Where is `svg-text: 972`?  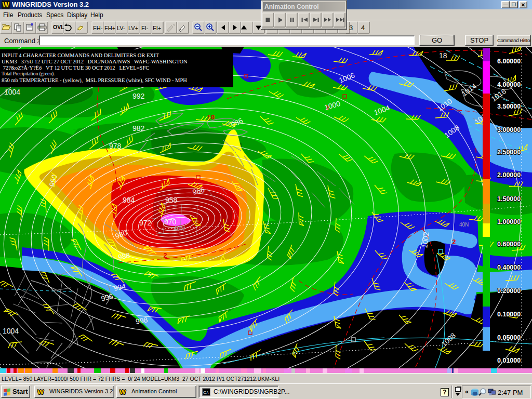 svg-text: 972 is located at coordinates (145, 223).